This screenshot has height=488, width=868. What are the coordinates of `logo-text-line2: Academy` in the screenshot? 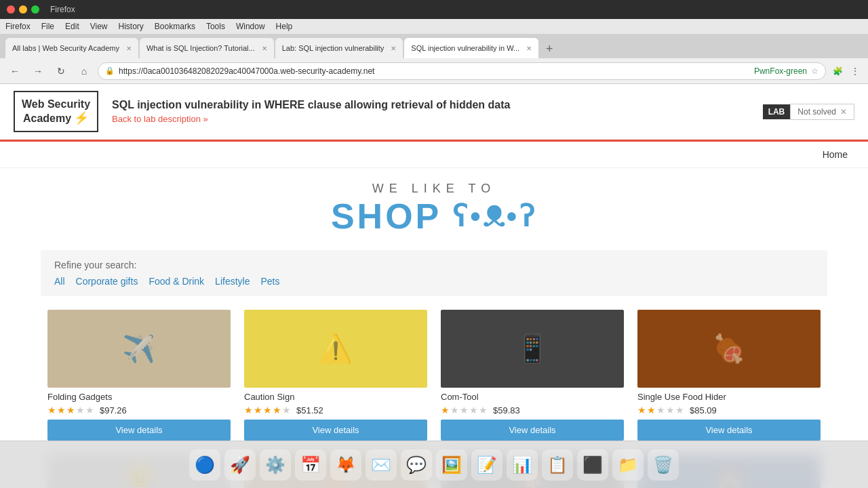 It's located at (47, 118).